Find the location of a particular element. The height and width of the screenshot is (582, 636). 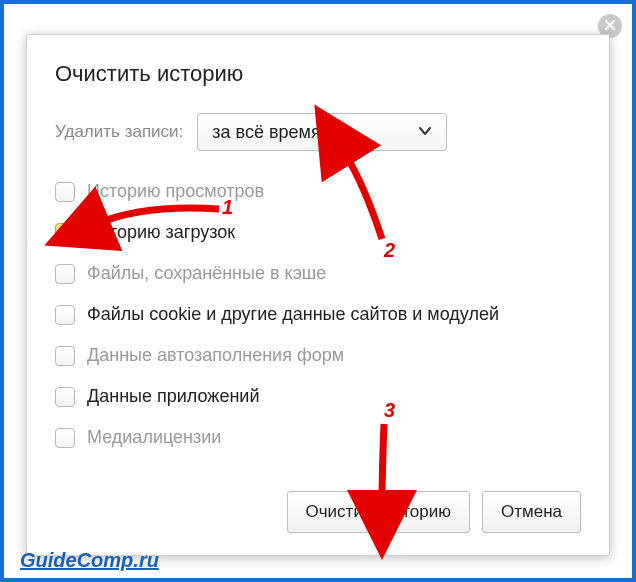

chevron-down-icon is located at coordinates (425, 132).